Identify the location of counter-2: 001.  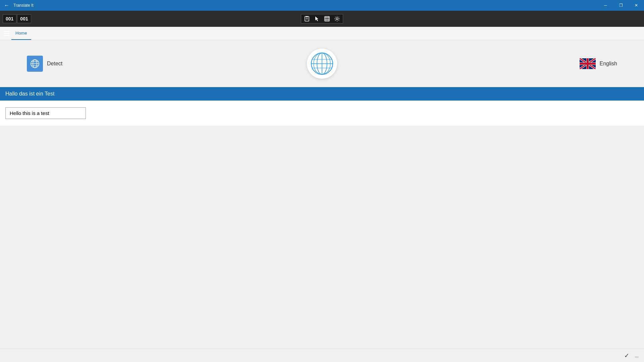
(24, 19).